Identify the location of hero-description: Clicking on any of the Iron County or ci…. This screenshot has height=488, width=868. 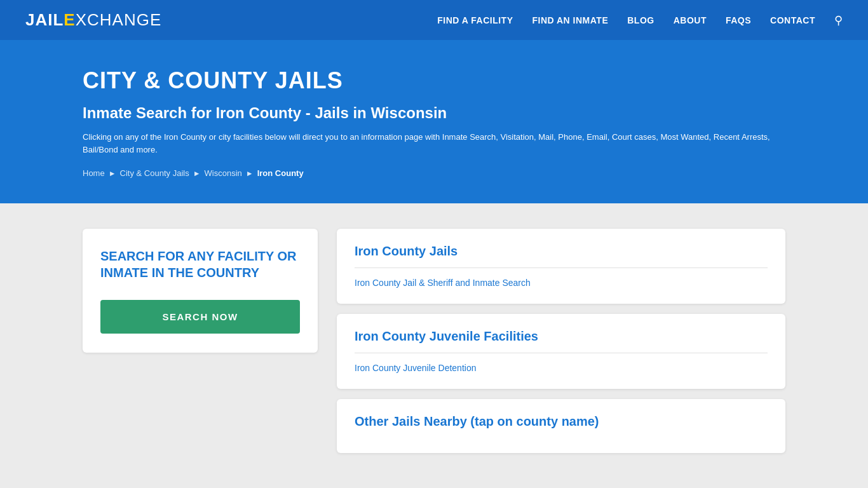
(432, 144).